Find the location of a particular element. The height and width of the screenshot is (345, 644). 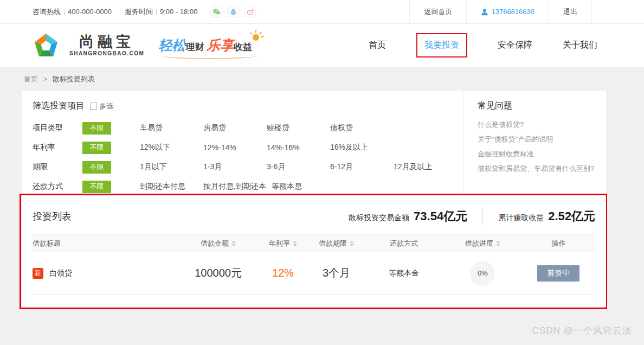

multi-select-label: 多选 is located at coordinates (106, 106).